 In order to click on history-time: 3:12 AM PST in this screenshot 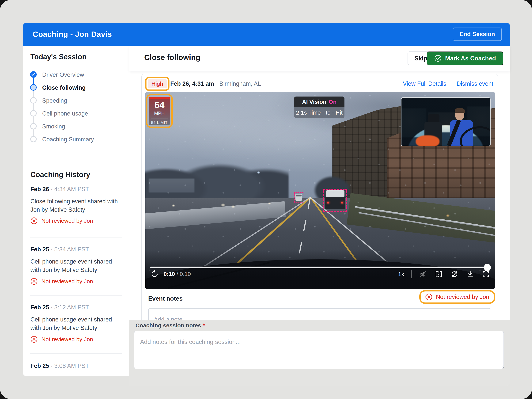, I will do `click(72, 307)`.